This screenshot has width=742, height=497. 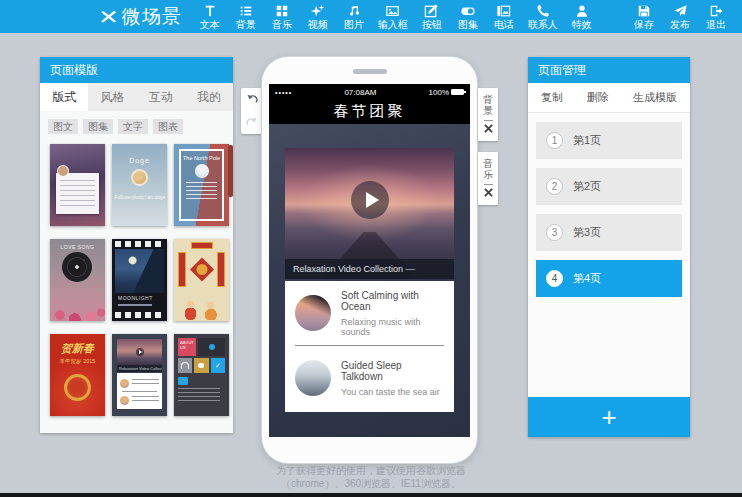 I want to click on app-logo: ✕ 微场景, so click(x=141, y=17).